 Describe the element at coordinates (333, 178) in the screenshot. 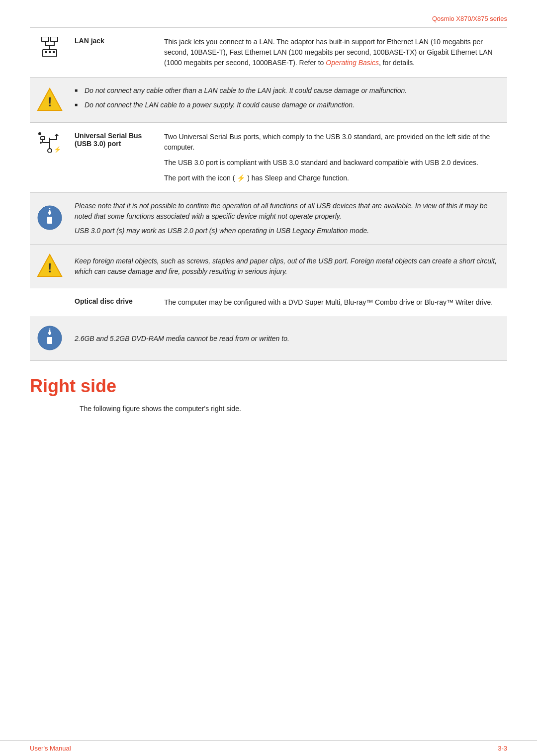

I see `usb-desc-3: The port with the icon ( ⚡ ) has Sleep a…` at that location.